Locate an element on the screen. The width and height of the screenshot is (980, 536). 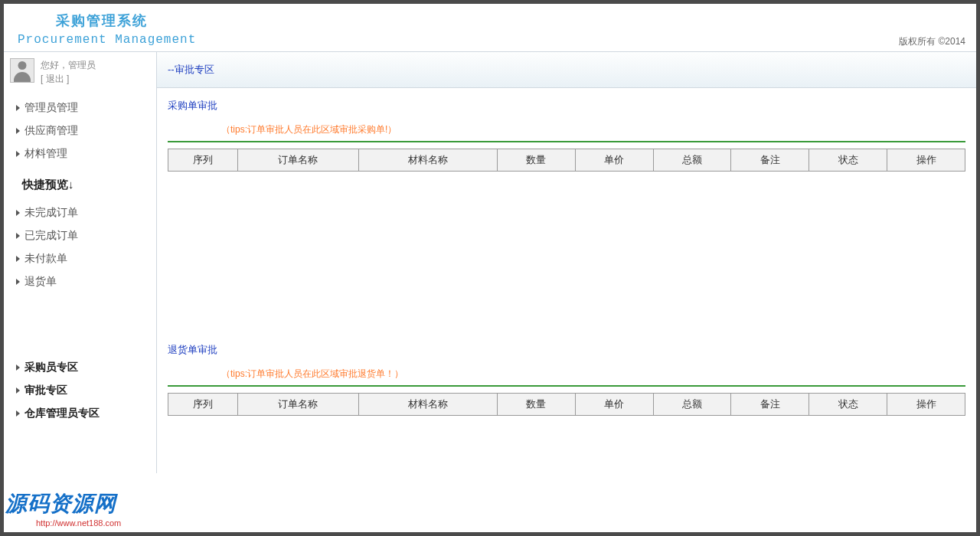
watermark-text: 源码资源网 is located at coordinates (63, 504).